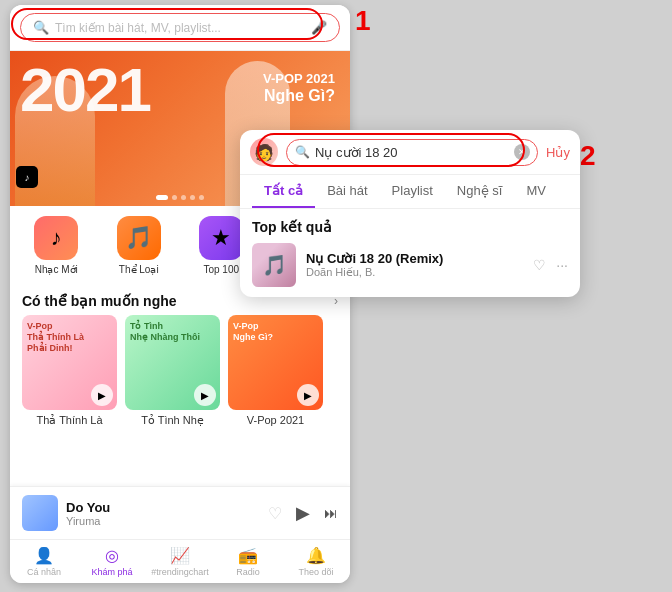 The width and height of the screenshot is (672, 592). What do you see at coordinates (180, 198) in the screenshot?
I see `banner-dots` at bounding box center [180, 198].